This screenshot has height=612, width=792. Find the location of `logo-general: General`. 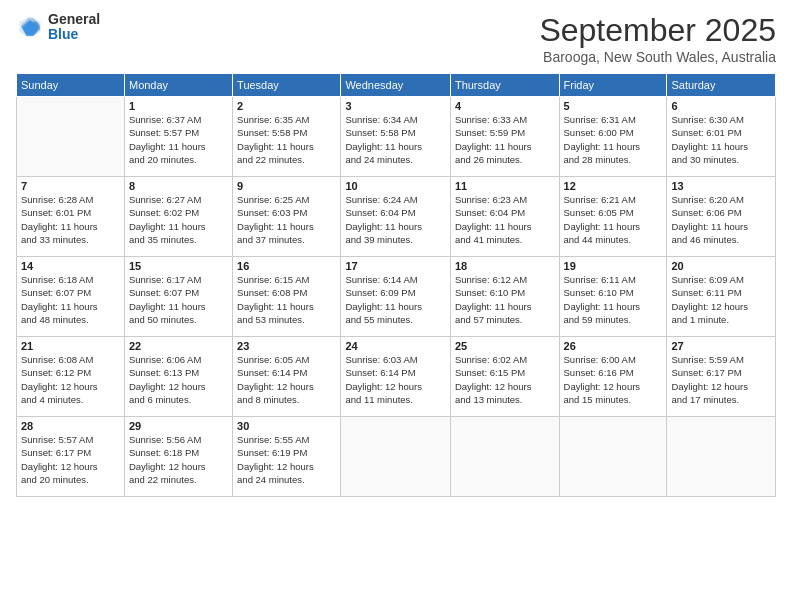

logo-general: General is located at coordinates (74, 20).